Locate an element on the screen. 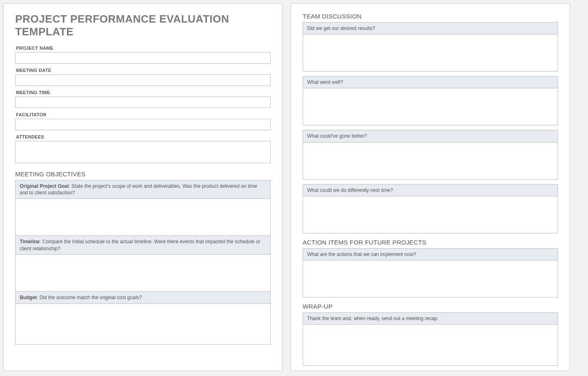 The image size is (588, 376). discussion-input-well is located at coordinates (430, 106).